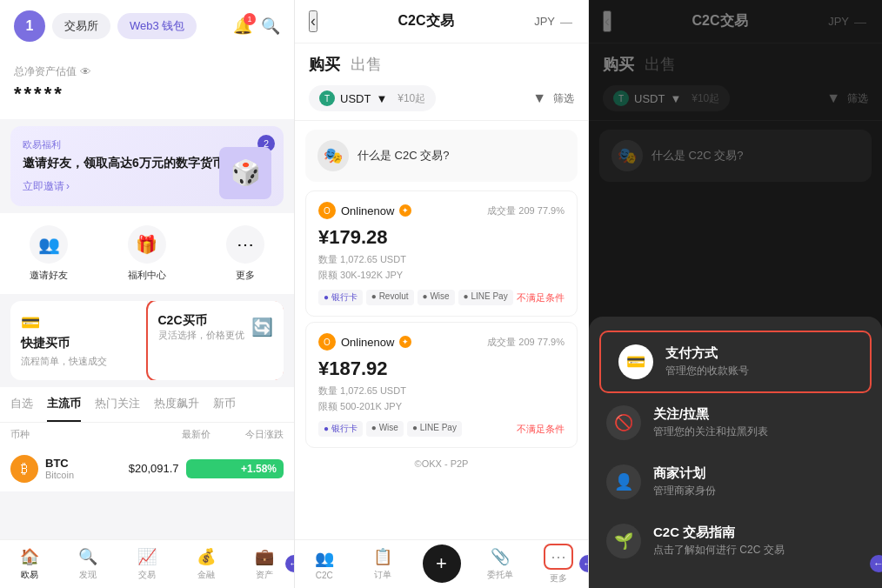 The image size is (882, 588). What do you see at coordinates (383, 575) in the screenshot?
I see `nav2-orders-label: 订单` at bounding box center [383, 575].